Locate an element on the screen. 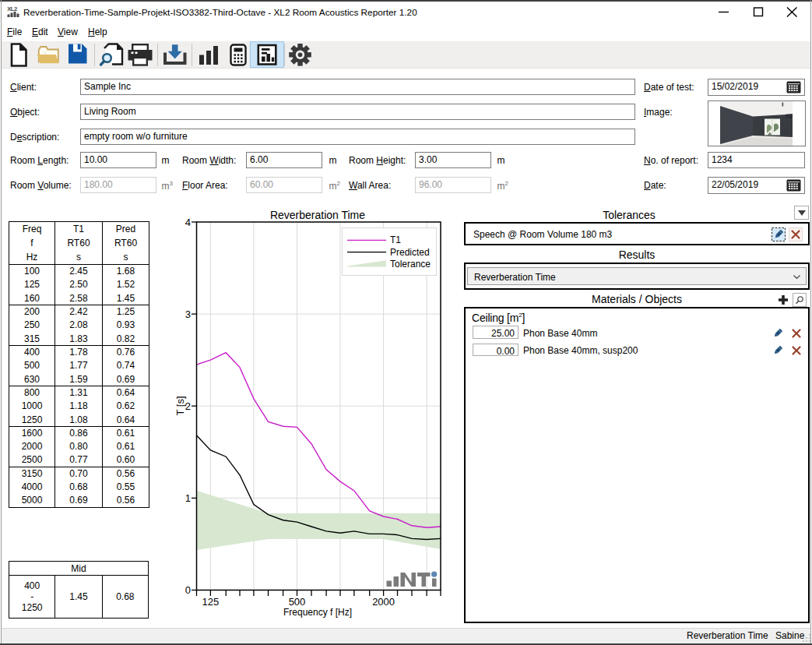 This screenshot has width=812, height=645. svg-text: T1 is located at coordinates (395, 240).